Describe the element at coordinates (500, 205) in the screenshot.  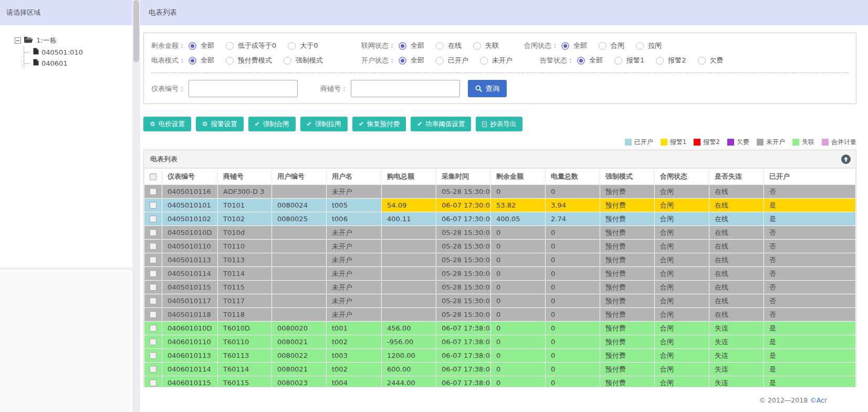
I see `table-row: 0405010101T01010080024t00554.0906-07 17:…` at that location.